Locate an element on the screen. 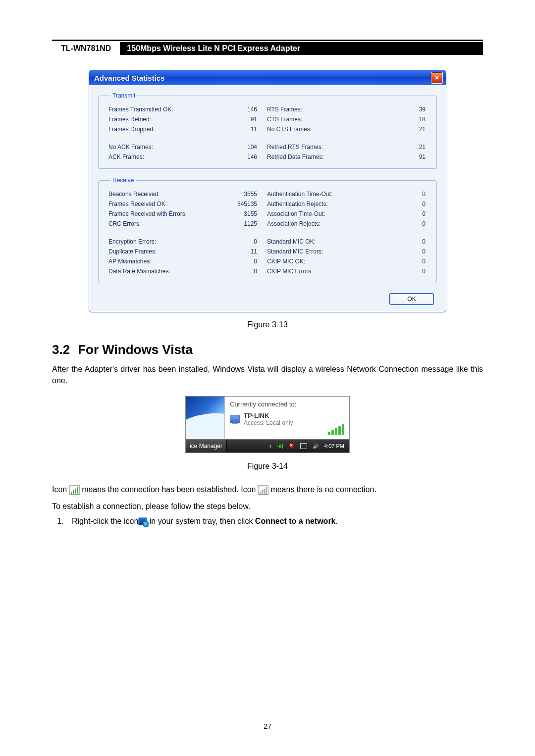 Image resolution: width=535 pixels, height=756 pixels. tray-shield-icon is located at coordinates (292, 446).